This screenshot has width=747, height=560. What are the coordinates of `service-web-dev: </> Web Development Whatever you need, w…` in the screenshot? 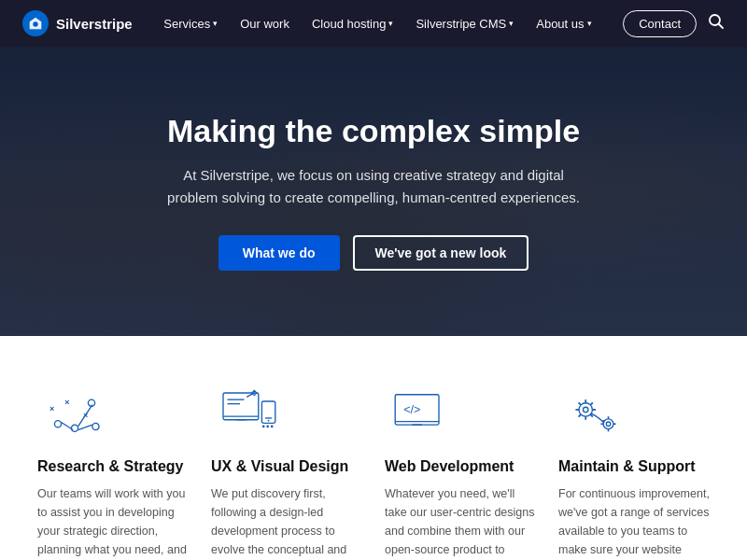 It's located at (460, 471).